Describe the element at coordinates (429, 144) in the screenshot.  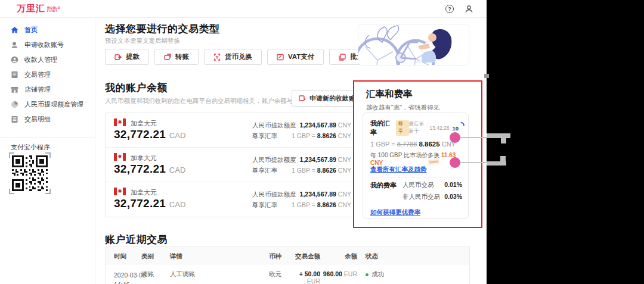
I see `new-rate: 8.8625` at that location.